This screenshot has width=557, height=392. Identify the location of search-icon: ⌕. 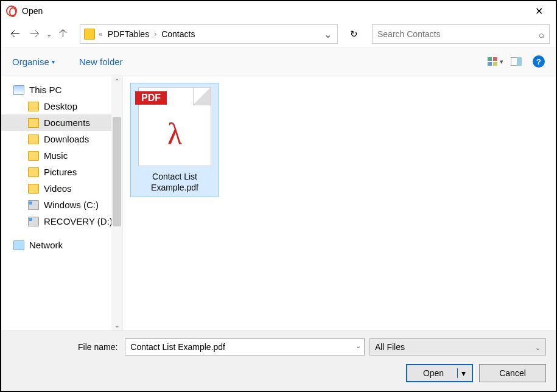
(542, 34).